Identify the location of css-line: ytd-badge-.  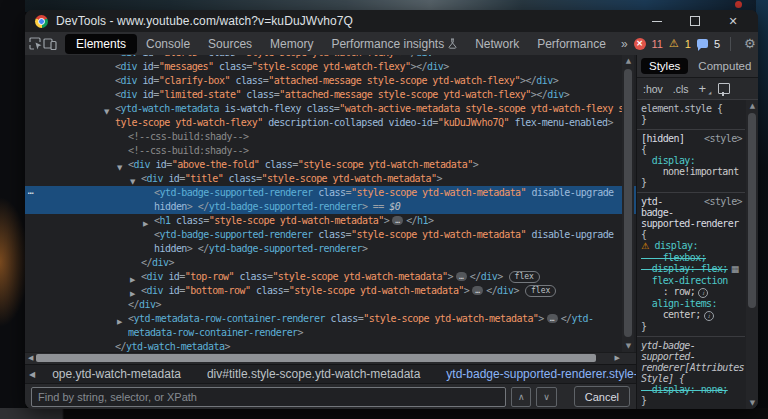
(692, 346).